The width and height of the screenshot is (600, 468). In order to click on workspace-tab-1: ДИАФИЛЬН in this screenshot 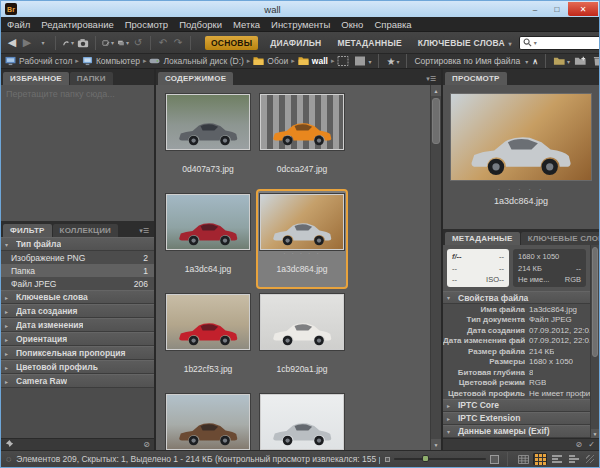, I will do `click(296, 43)`.